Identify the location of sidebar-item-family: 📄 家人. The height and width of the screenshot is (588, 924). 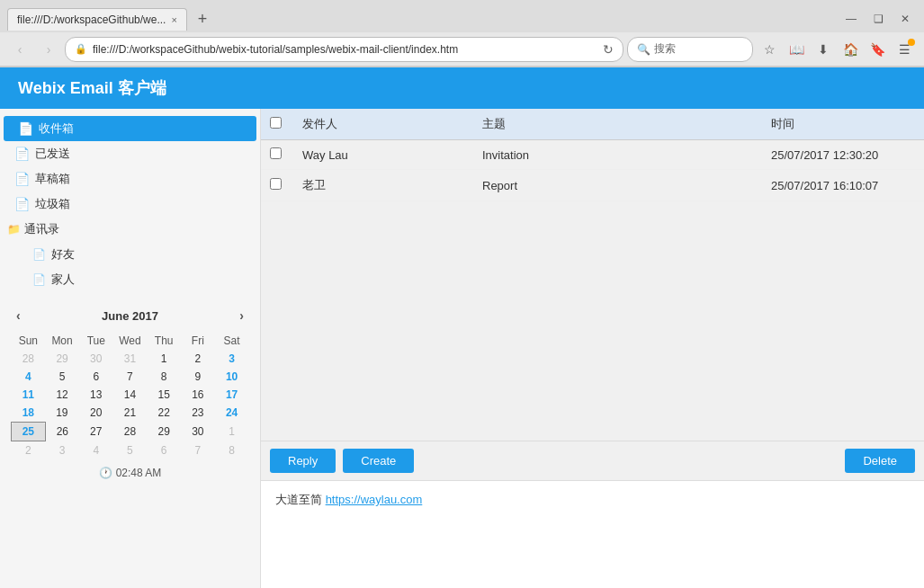
(130, 280).